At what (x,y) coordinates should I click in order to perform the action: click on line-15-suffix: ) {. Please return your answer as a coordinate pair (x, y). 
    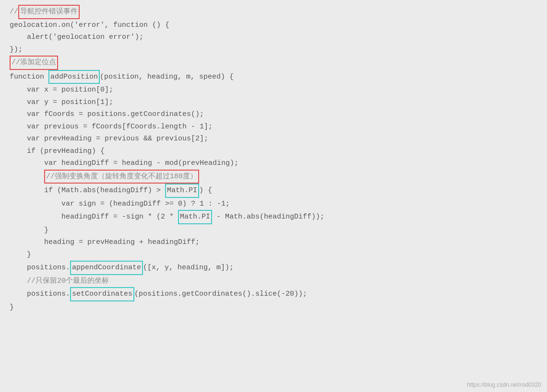
    Looking at the image, I should click on (205, 191).